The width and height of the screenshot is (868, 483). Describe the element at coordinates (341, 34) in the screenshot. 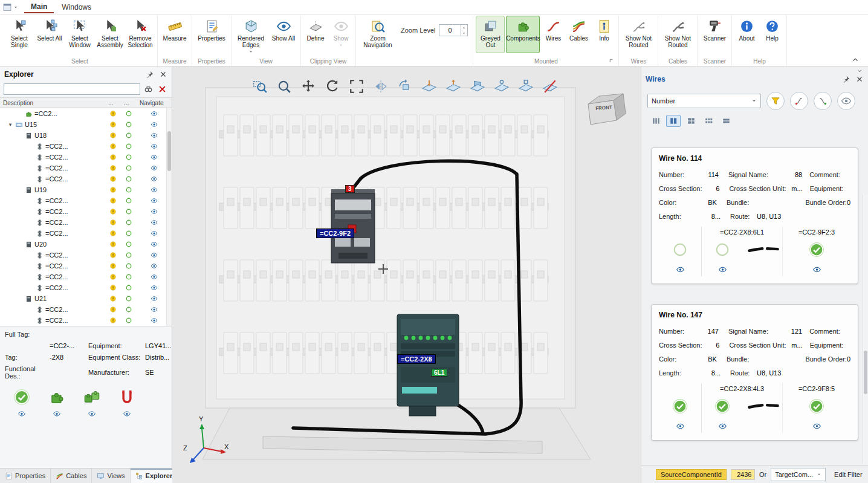

I see `clipping-show-button: Show` at that location.